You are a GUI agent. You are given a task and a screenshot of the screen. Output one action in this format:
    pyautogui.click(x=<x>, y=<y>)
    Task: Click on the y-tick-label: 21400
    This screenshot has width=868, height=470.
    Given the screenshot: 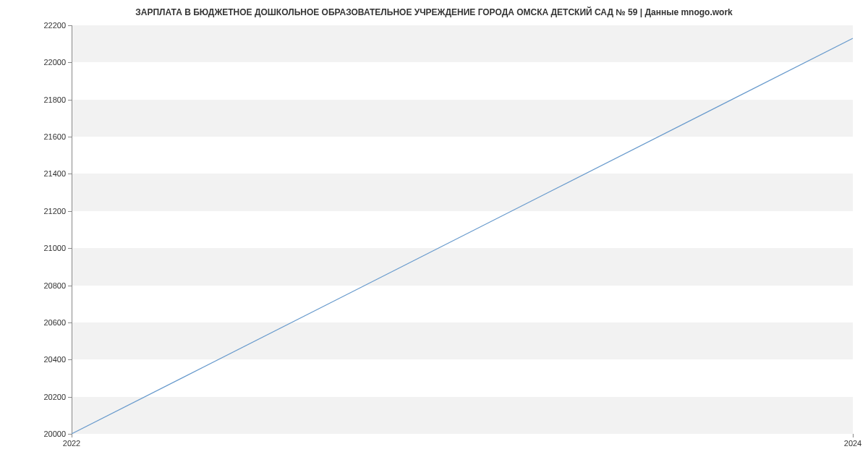 What is the action you would take?
    pyautogui.click(x=48, y=174)
    